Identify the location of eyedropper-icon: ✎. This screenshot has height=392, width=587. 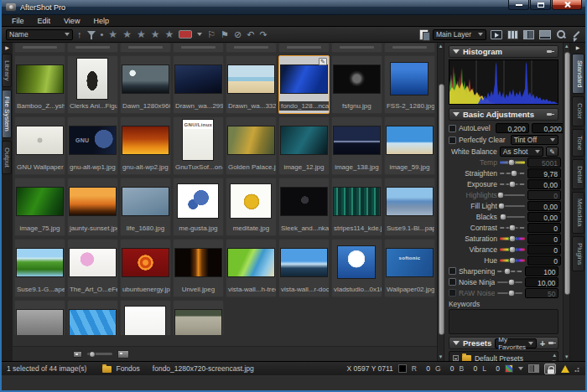
(552, 152).